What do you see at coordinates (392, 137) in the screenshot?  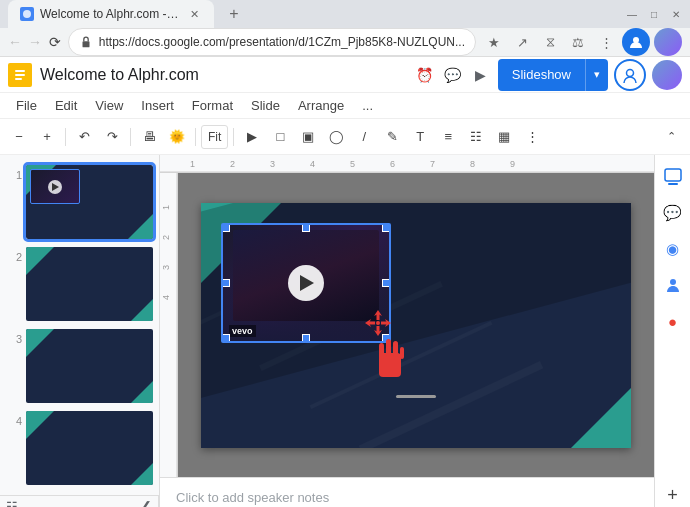 I see `pen-tool: ✎` at bounding box center [392, 137].